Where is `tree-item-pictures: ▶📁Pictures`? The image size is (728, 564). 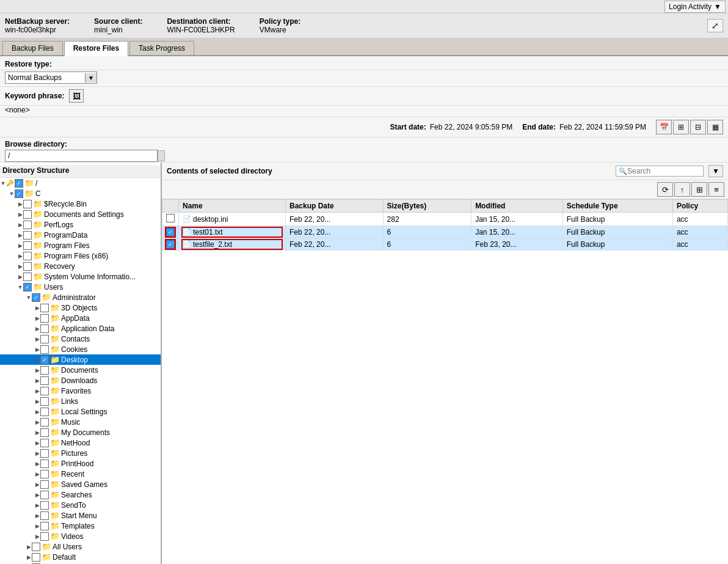
tree-item-pictures: ▶📁Pictures is located at coordinates (81, 453).